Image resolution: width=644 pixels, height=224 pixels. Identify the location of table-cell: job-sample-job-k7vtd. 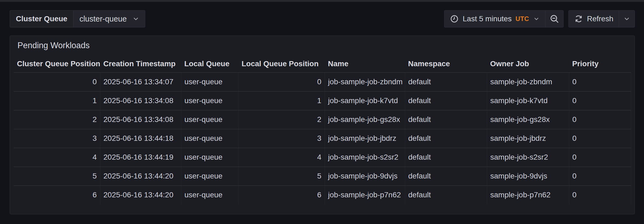
(365, 101).